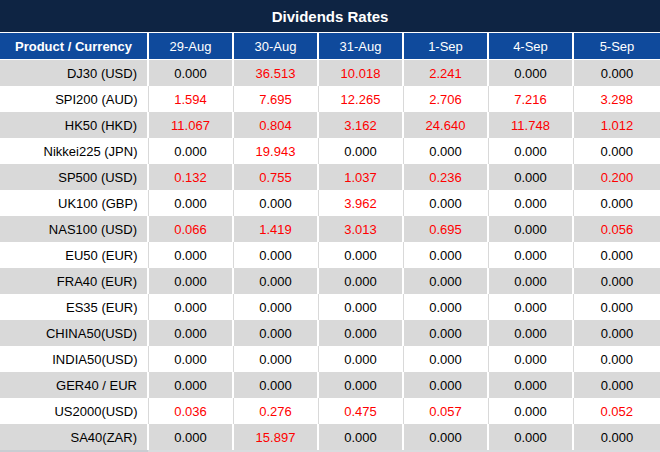 The image size is (660, 452). Describe the element at coordinates (74, 333) in the screenshot. I see `product-cell: CHINA50(USD)` at that location.